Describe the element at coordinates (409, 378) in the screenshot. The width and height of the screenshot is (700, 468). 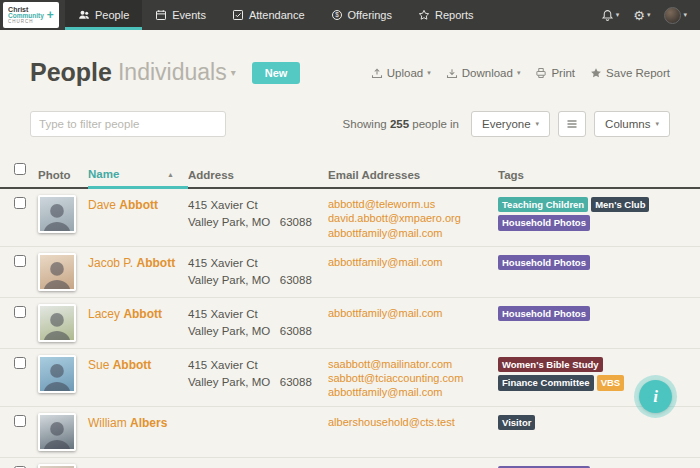
I see `email-link: sabbott@tciaccounting.com` at that location.